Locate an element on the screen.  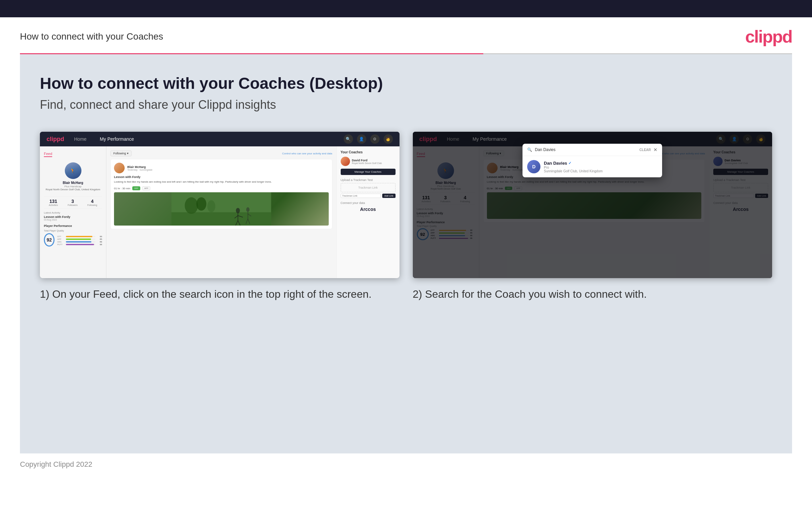
browser-screenshot-2: clippd Home My Performance 🔍 👤 ⚙ 🧑 is located at coordinates (593, 205).